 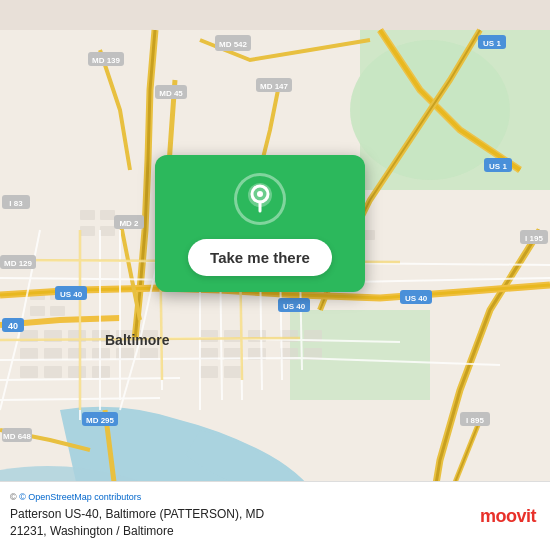 I want to click on location-icon-wrapper, so click(x=260, y=199).